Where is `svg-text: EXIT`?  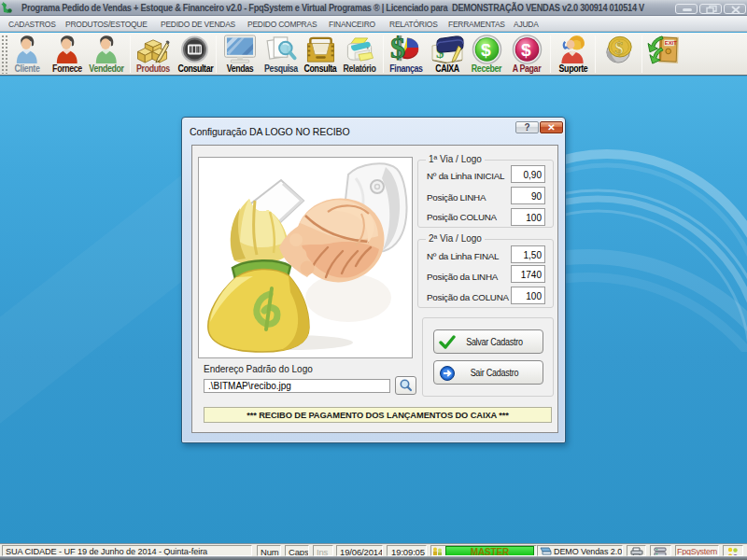 svg-text: EXIT is located at coordinates (670, 43).